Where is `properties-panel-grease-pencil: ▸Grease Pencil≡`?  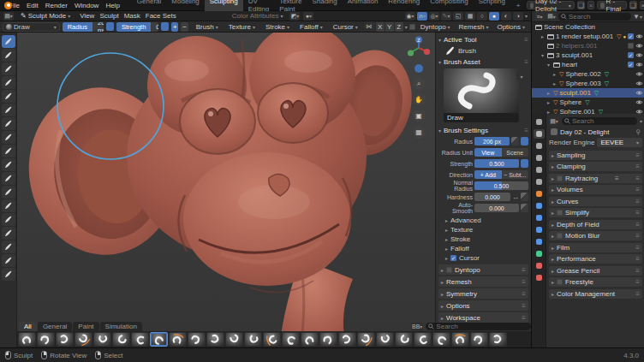
properties-panel-grease-pencil: ▸Grease Pencil≡ is located at coordinates (596, 270).